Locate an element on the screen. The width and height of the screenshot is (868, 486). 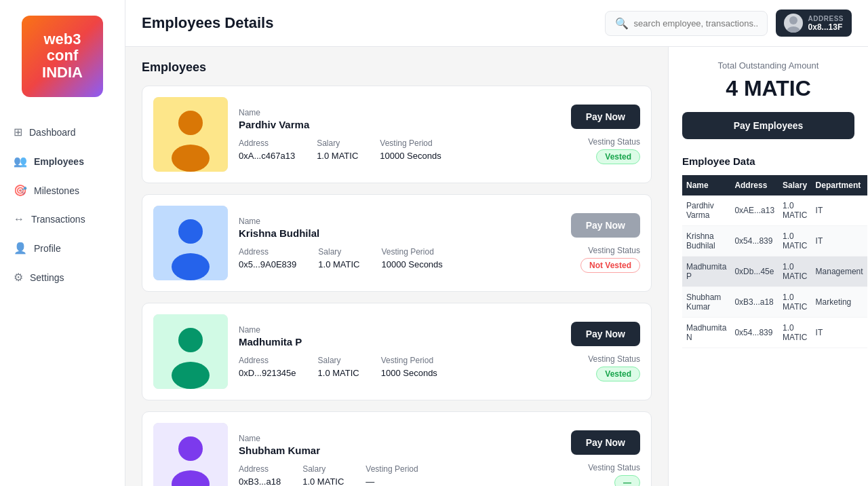
table-cell-name: Krishna Budhilal is located at coordinates (707, 242).